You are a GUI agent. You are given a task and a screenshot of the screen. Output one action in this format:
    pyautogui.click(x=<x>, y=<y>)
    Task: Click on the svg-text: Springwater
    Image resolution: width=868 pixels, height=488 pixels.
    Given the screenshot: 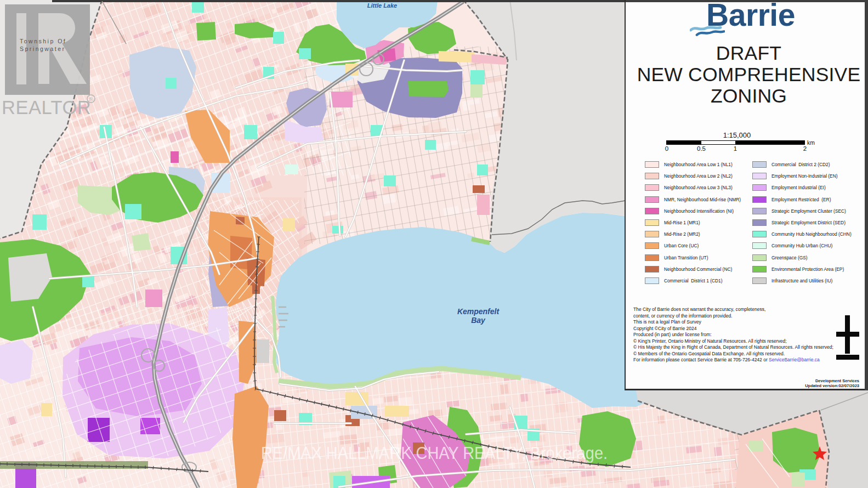 What is the action you would take?
    pyautogui.click(x=43, y=49)
    